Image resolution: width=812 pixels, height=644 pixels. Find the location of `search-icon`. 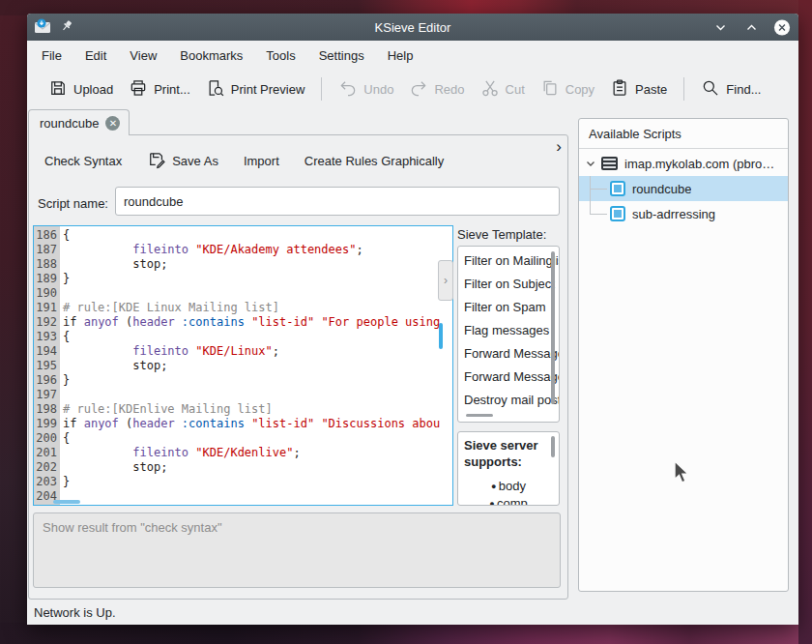

search-icon is located at coordinates (710, 89).